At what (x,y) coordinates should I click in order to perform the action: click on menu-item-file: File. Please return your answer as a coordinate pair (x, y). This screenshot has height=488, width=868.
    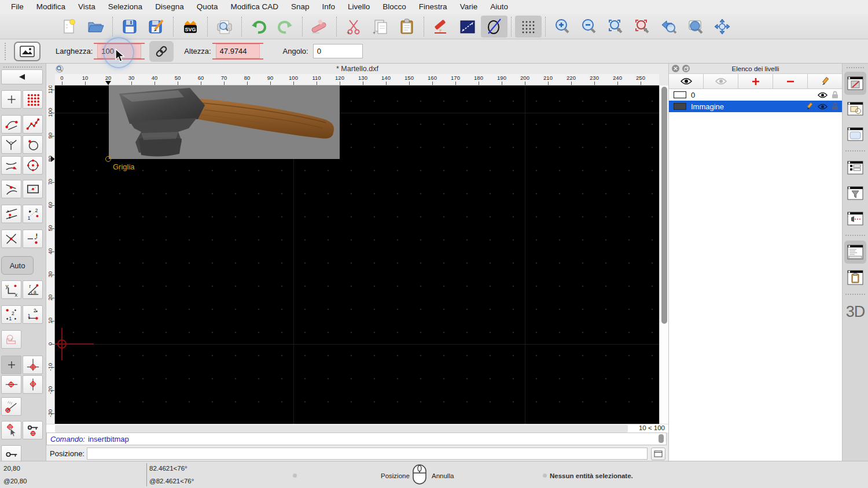
    Looking at the image, I should click on (17, 7).